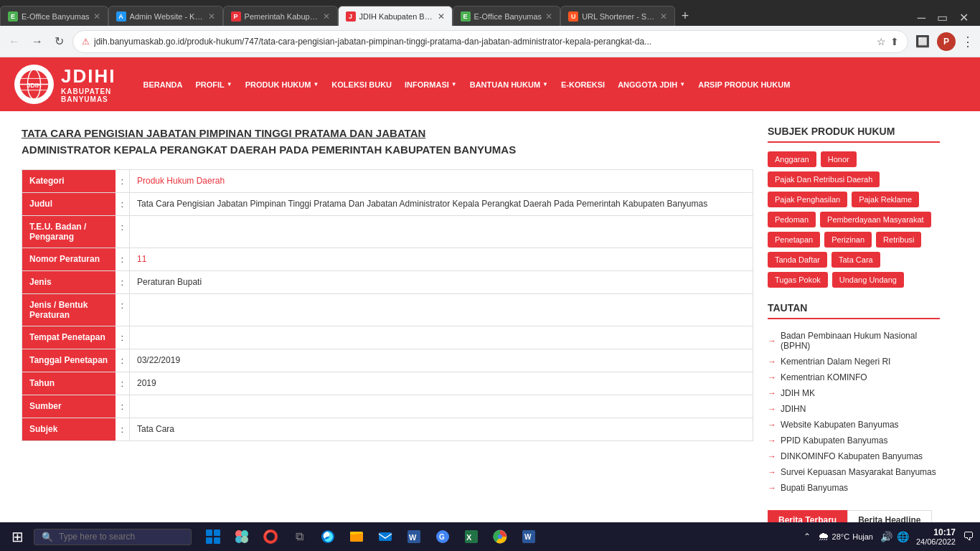 Image resolution: width=980 pixels, height=551 pixels. What do you see at coordinates (351, 17) in the screenshot?
I see `tab-favicon-4: J` at bounding box center [351, 17].